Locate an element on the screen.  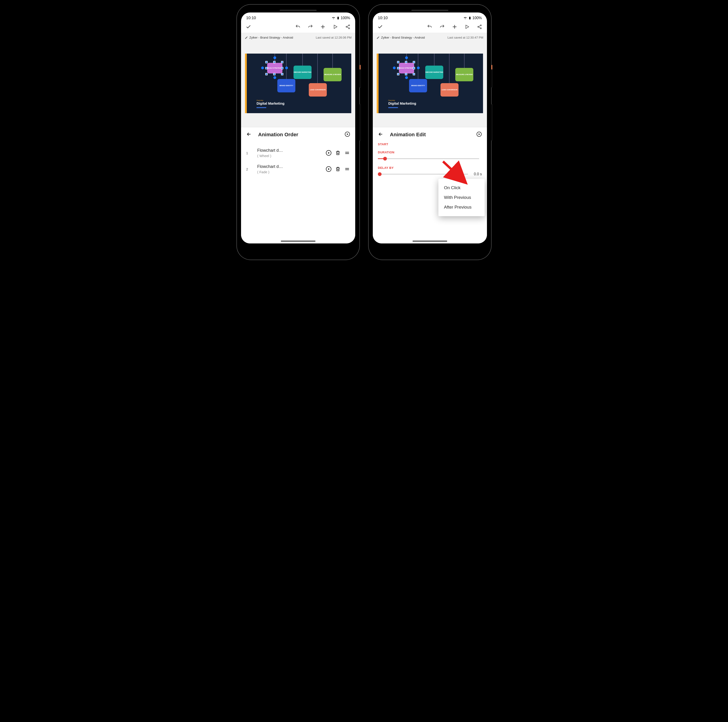
popup-option-after-previous: After Previous is located at coordinates (461, 207).